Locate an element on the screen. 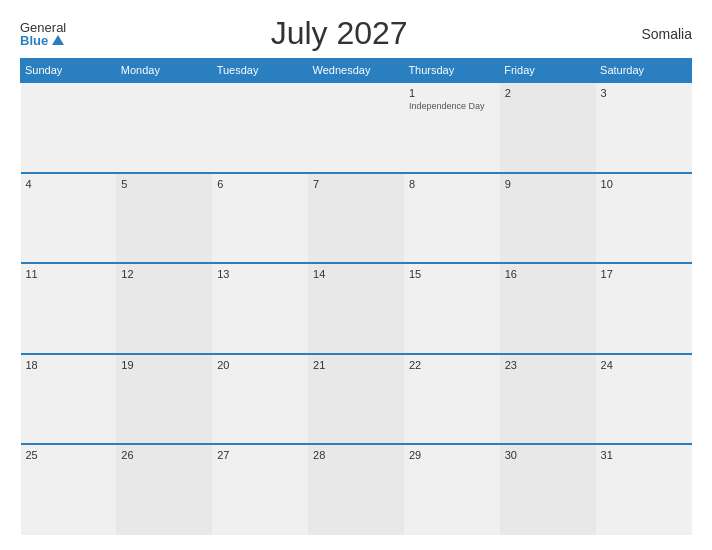 Image resolution: width=712 pixels, height=550 pixels. day-number: 28 is located at coordinates (356, 455).